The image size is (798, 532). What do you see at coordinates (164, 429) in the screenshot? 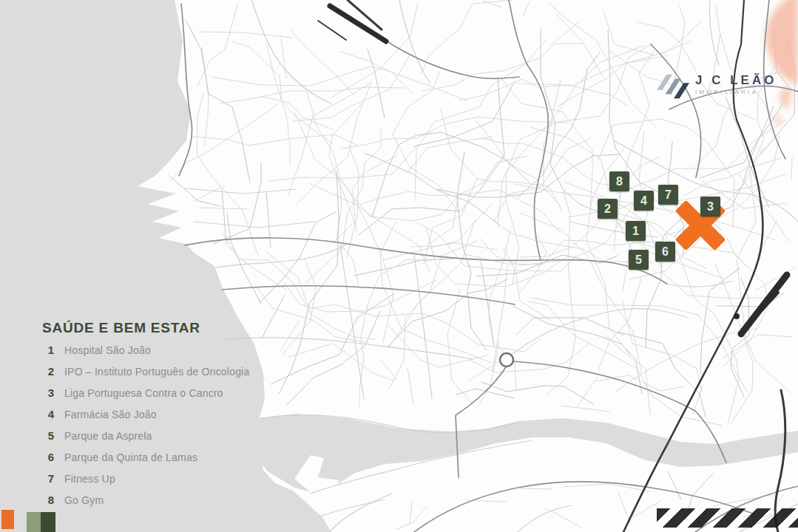
I see `legend-list: 1Hospital São João2IPO – Instituto Portu…` at bounding box center [164, 429].